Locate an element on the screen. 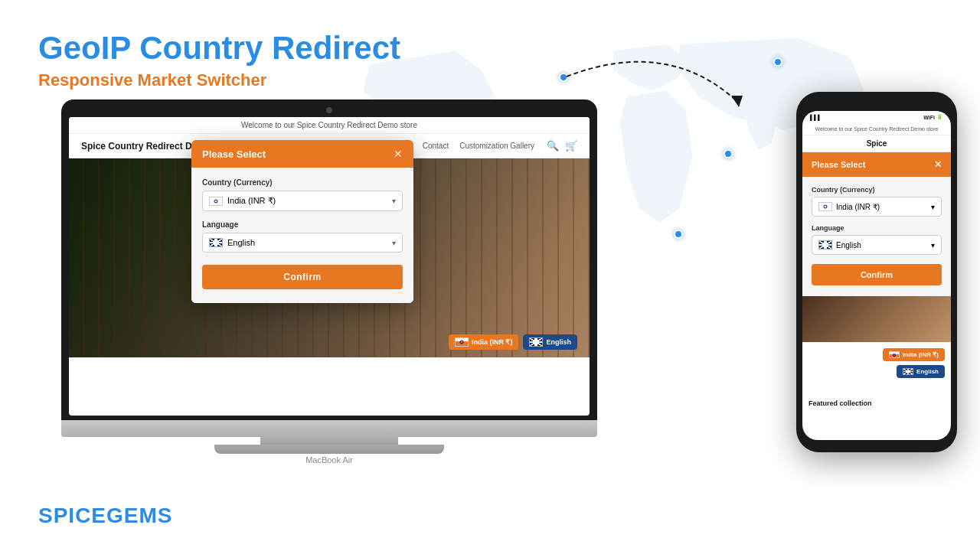 This screenshot has height=551, width=980. nav-contact: Contact is located at coordinates (436, 146).